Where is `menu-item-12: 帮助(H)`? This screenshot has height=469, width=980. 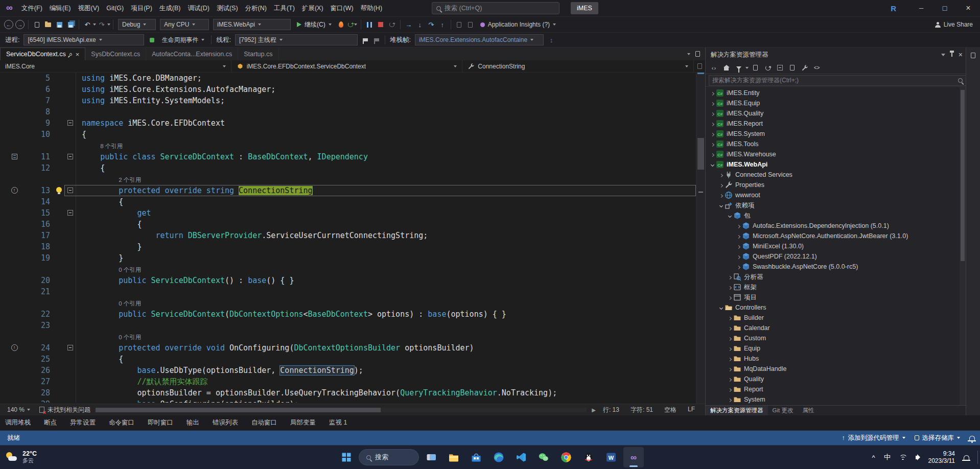 menu-item-12: 帮助(H) is located at coordinates (371, 8).